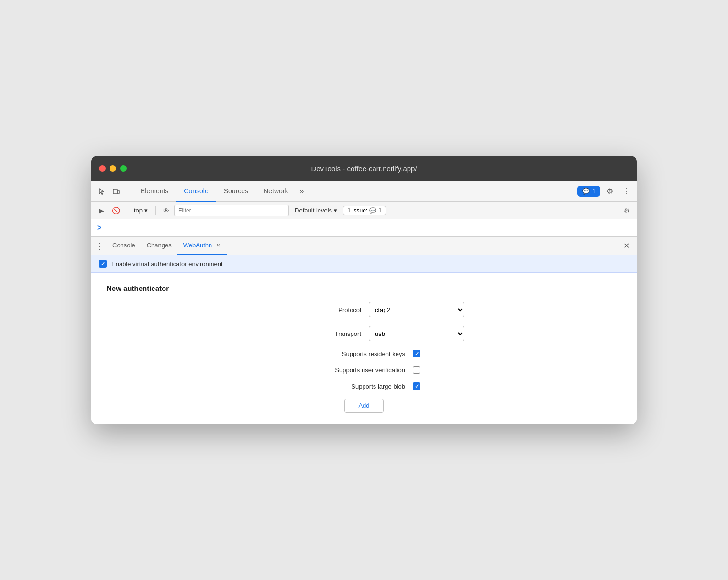 This screenshot has height=580, width=728. What do you see at coordinates (589, 191) in the screenshot?
I see `issue-badge: 💬 1` at bounding box center [589, 191].